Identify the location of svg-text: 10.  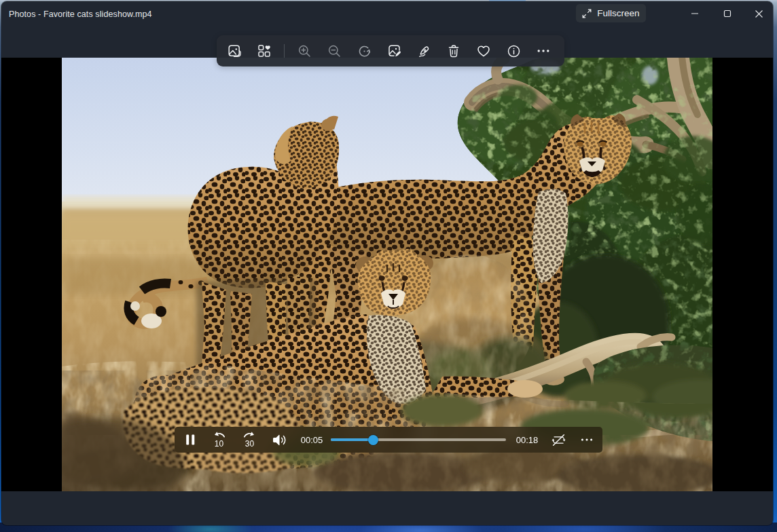
(219, 444).